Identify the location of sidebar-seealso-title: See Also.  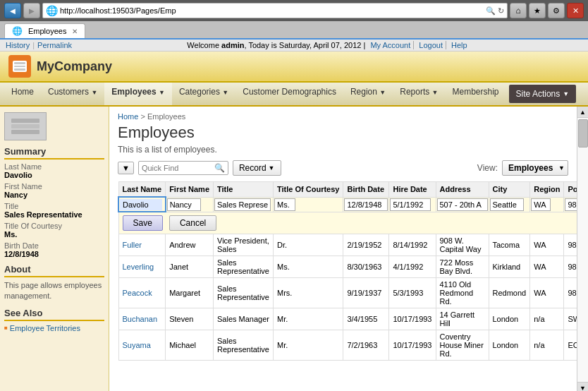
(54, 315).